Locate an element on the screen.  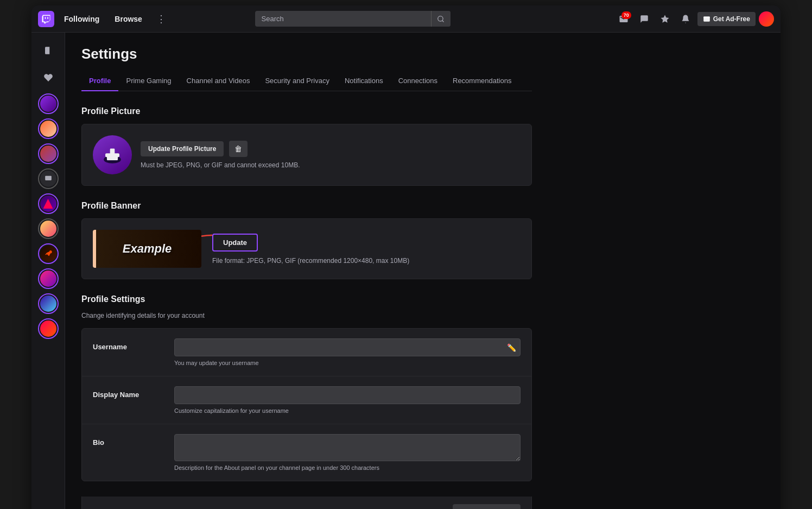
notifications-button is located at coordinates (686, 19).